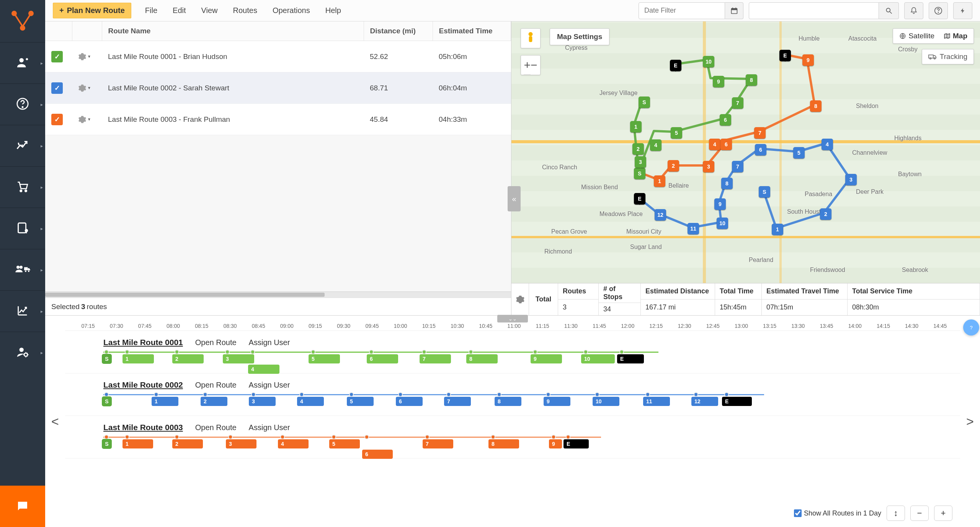  What do you see at coordinates (278, 119) in the screenshot?
I see `route-row: ✓ ▼ Last Mile Route 0003 - Frank Pullman…` at bounding box center [278, 119].